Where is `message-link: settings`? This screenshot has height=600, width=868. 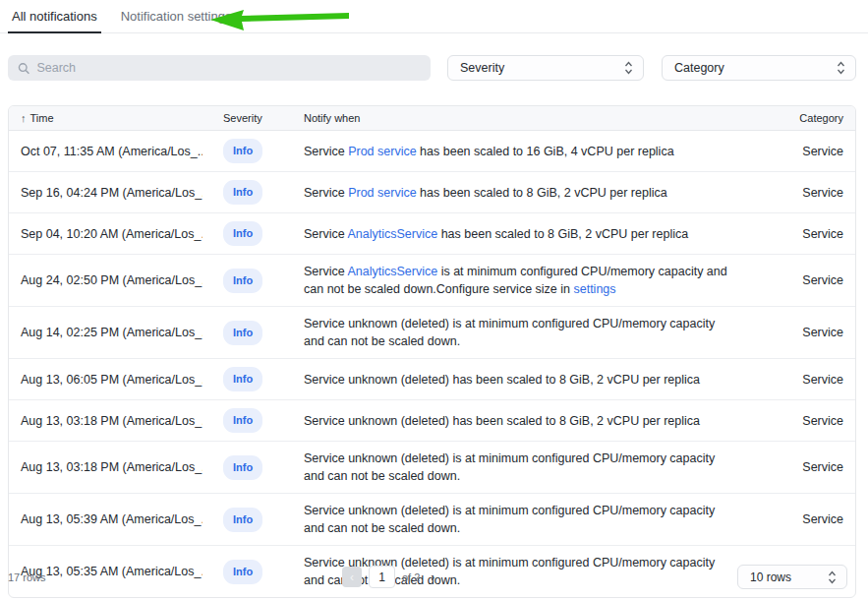 message-link: settings is located at coordinates (594, 289).